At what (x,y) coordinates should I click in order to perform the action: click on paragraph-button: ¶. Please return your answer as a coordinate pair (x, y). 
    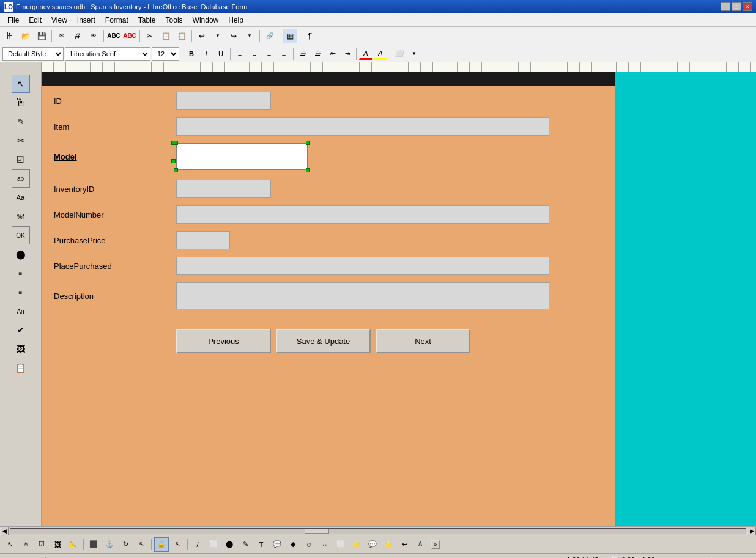
    Looking at the image, I should click on (310, 36).